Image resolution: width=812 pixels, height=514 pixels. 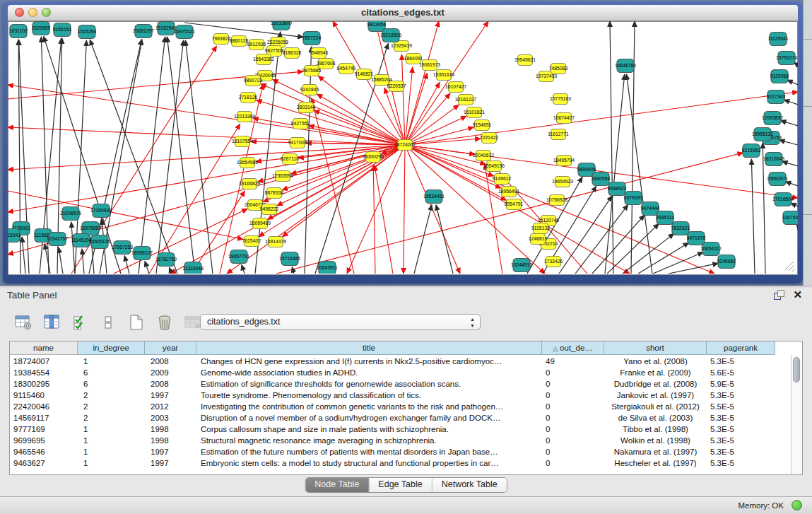 I want to click on column-header-out_de: △out_de…, so click(x=573, y=348).